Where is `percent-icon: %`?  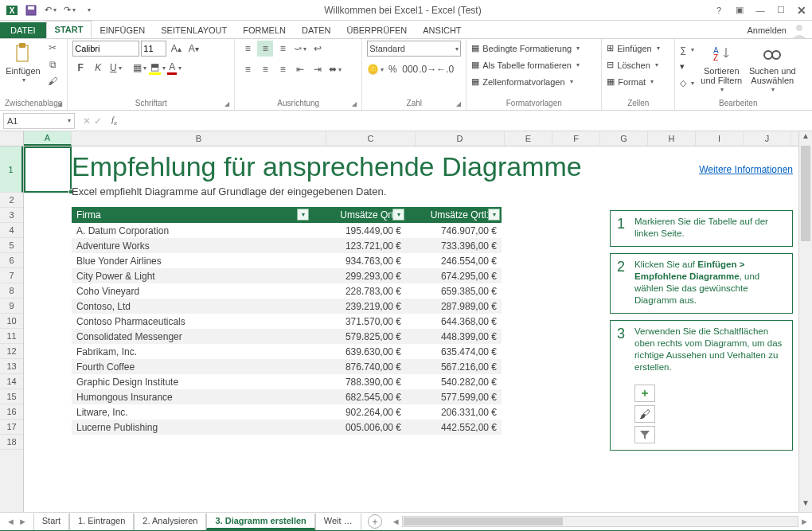 percent-icon: % is located at coordinates (392, 69).